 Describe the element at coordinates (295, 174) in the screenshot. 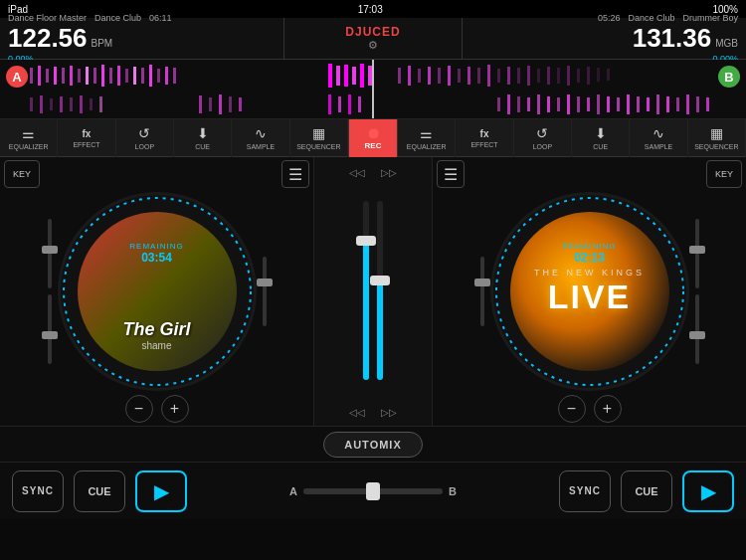

I see `deck-a-list-button: ☰` at that location.